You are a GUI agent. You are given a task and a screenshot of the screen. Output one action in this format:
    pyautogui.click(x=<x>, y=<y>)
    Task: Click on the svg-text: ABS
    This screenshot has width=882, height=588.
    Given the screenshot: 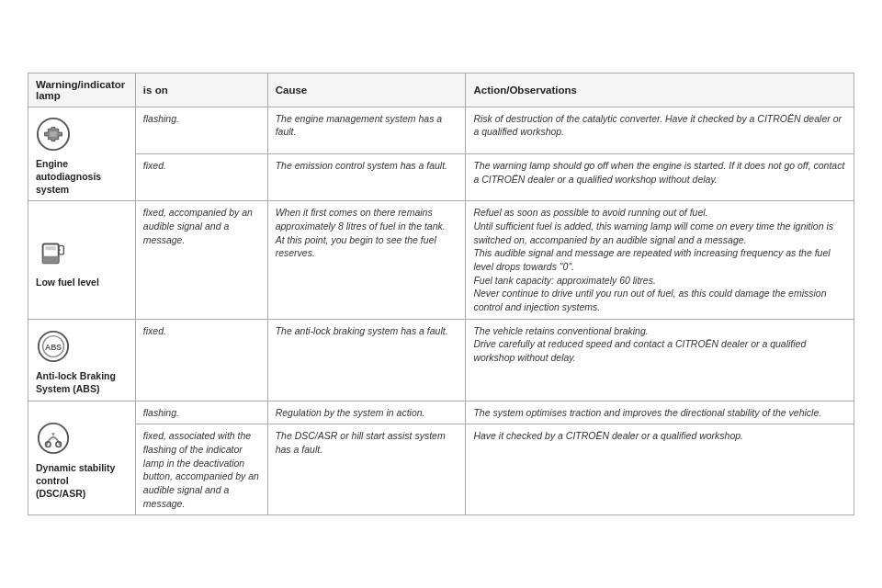 What is the action you would take?
    pyautogui.click(x=53, y=346)
    